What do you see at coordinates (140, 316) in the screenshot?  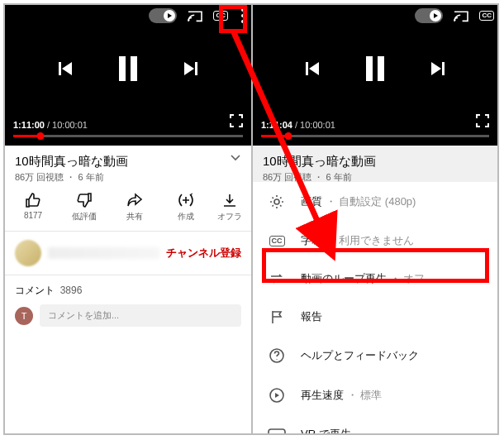 I see `add-comment-input: コメントを追加...` at bounding box center [140, 316].